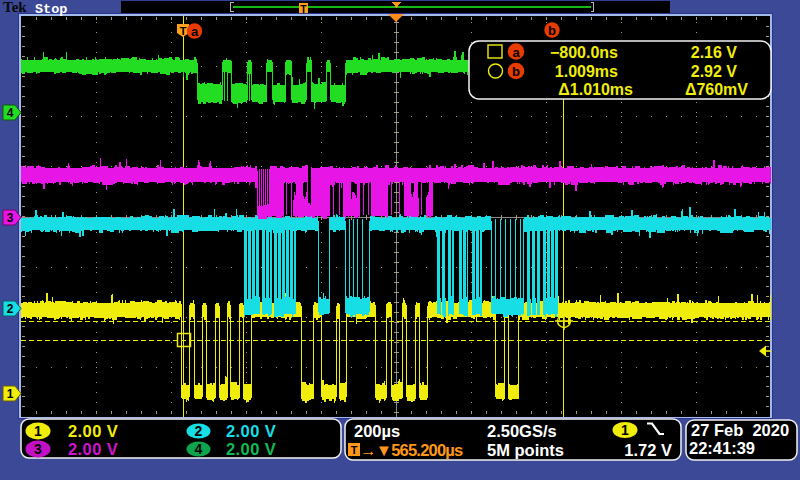  I want to click on svg-text: Δ1.010ms, so click(596, 90).